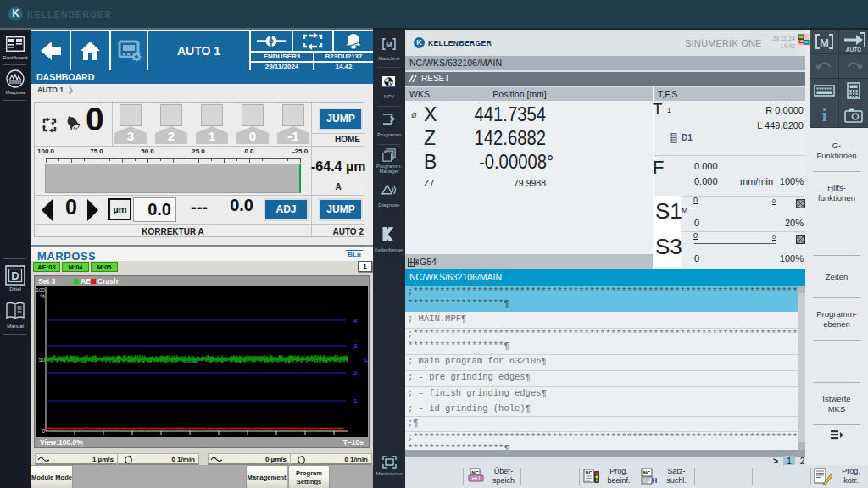 The width and height of the screenshot is (868, 488). I want to click on svg-text: 100, so click(41, 290).